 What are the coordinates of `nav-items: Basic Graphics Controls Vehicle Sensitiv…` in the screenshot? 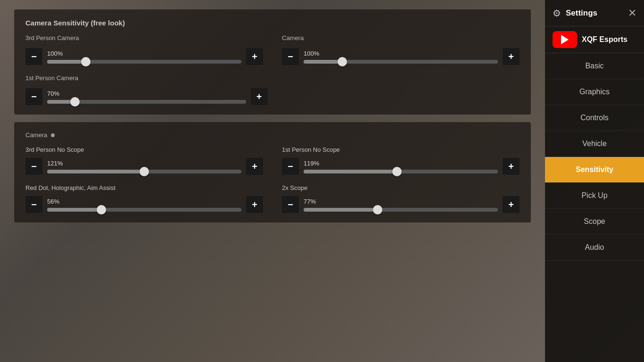 It's located at (594, 207).